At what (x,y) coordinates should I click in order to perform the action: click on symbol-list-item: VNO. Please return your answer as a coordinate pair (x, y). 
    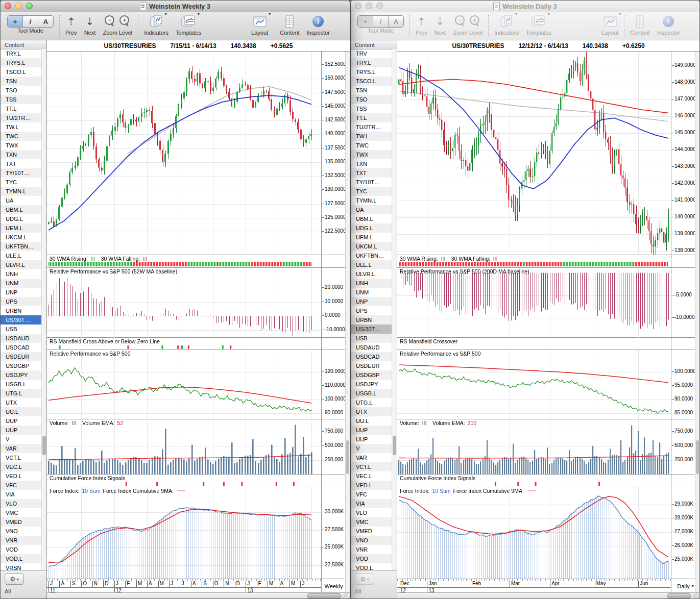
    Looking at the image, I should click on (23, 531).